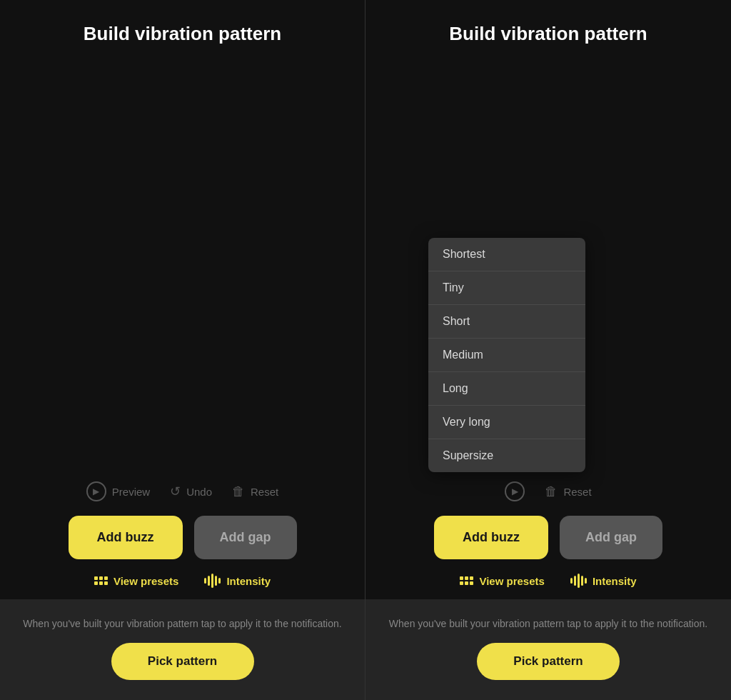 The width and height of the screenshot is (731, 700). Describe the element at coordinates (507, 355) in the screenshot. I see `duration-dropdown: Shortest Tiny Short Medium Long Very lon…` at that location.